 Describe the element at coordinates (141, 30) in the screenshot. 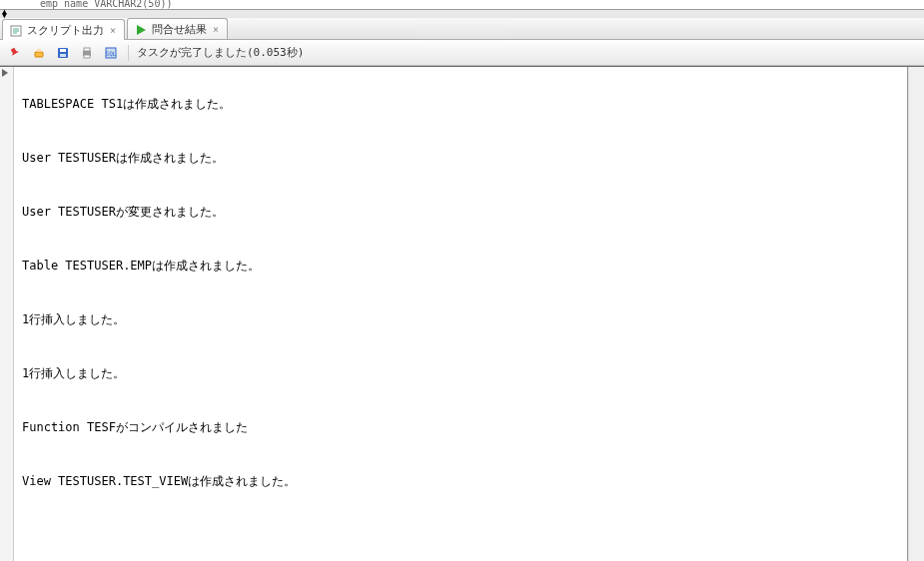

I see `play-icon` at that location.